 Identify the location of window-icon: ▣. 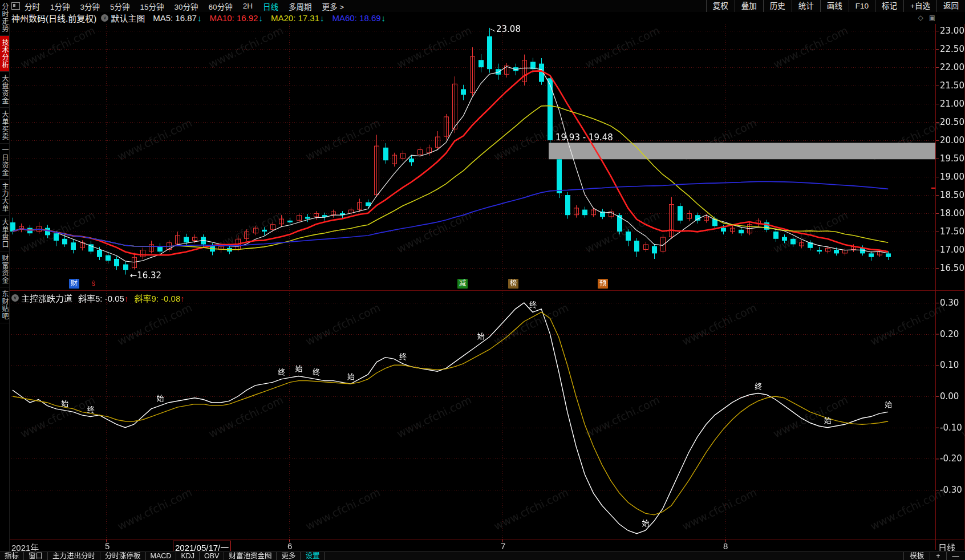
(932, 18).